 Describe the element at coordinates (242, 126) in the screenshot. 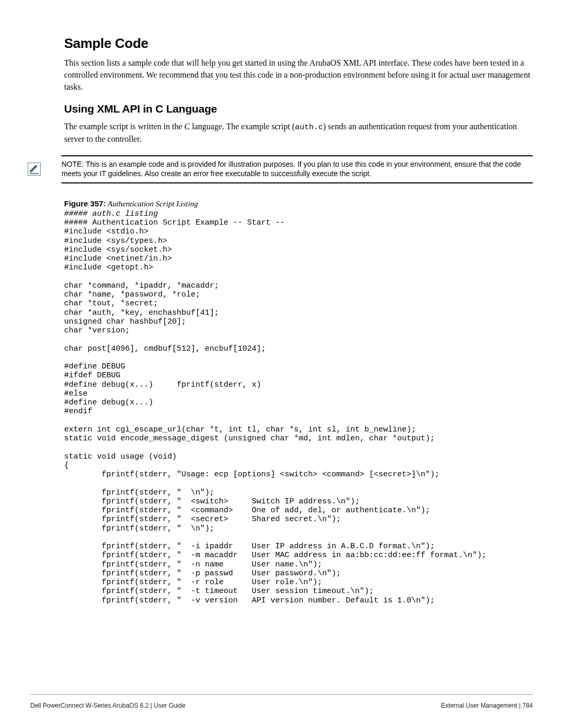

I see `para2-mid: language. The example script (` at that location.